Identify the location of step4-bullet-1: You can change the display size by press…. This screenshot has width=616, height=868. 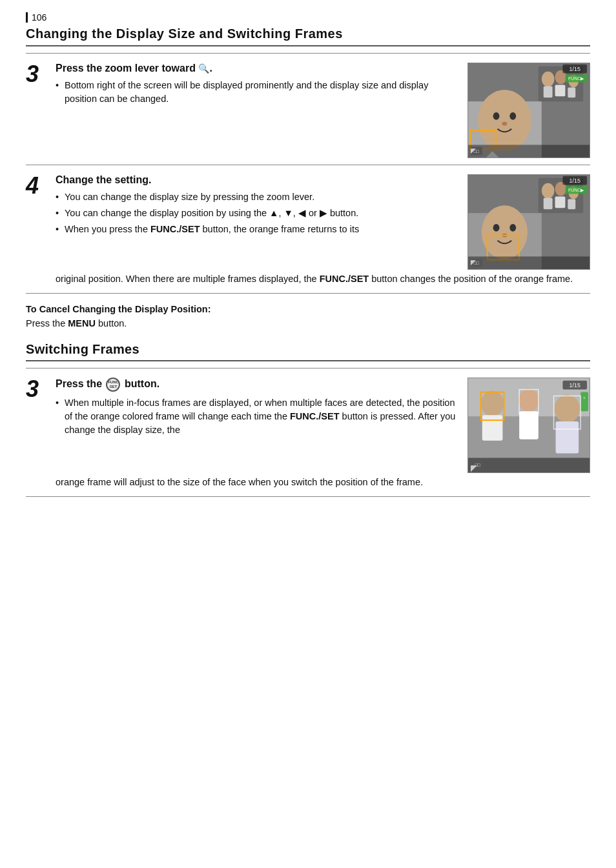
(256, 197).